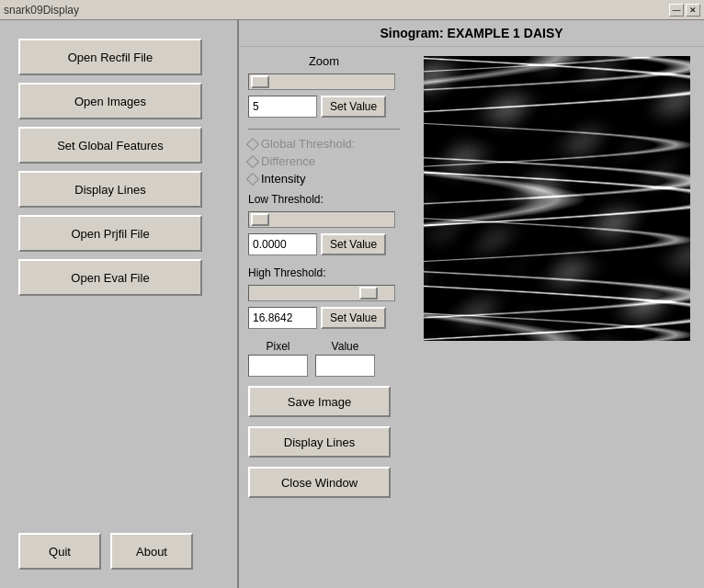  What do you see at coordinates (324, 107) in the screenshot?
I see `zoom-value-row: Set Value` at bounding box center [324, 107].